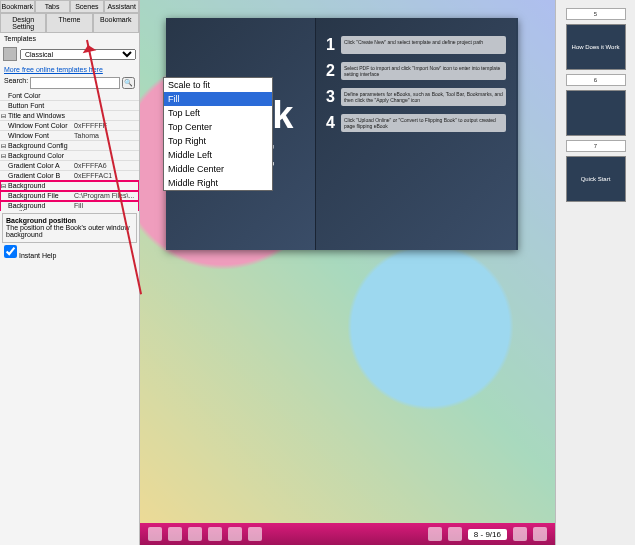 The width and height of the screenshot is (635, 545). Describe the element at coordinates (116, 23) in the screenshot. I see `tab-bookmark2: Bookmark` at that location.